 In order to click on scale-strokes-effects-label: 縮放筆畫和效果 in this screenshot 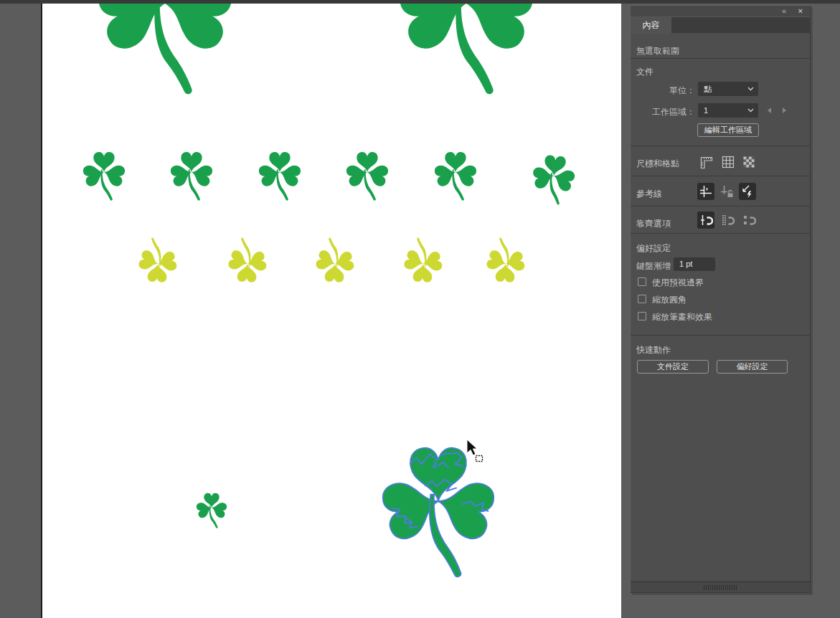, I will do `click(682, 317)`.